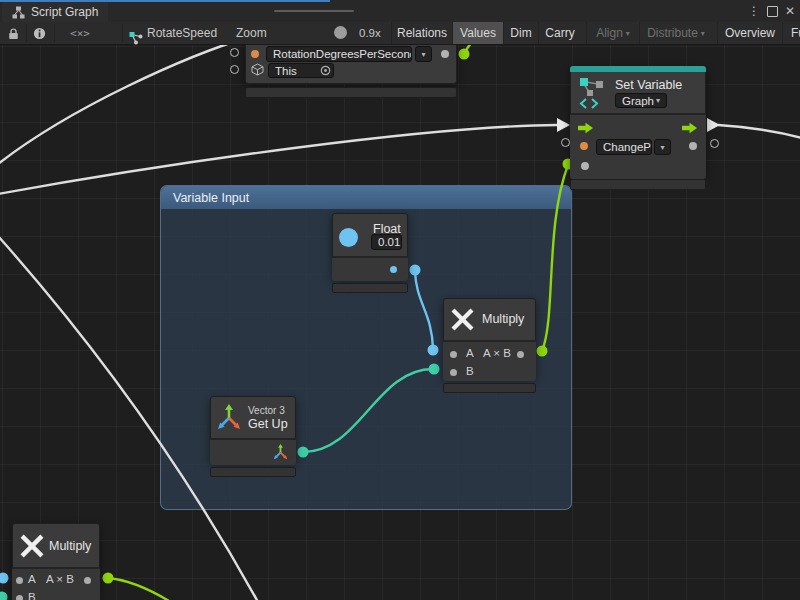 This screenshot has width=800, height=600. Describe the element at coordinates (229, 418) in the screenshot. I see `vector3-icon` at that location.